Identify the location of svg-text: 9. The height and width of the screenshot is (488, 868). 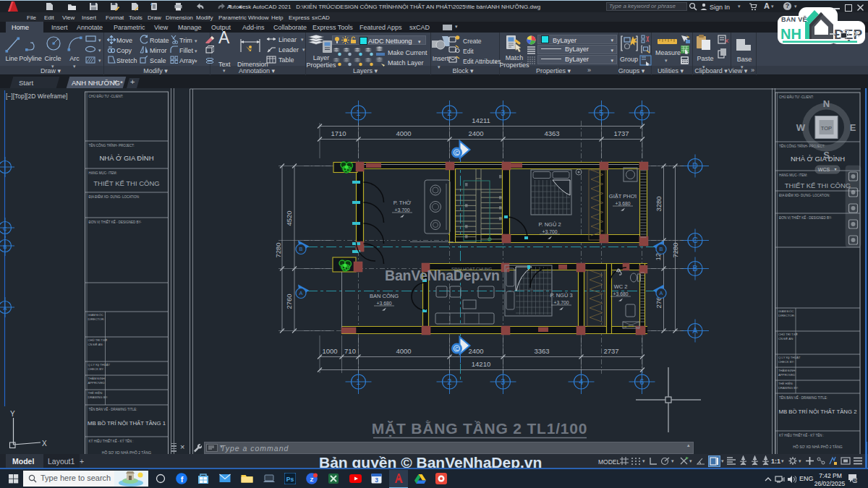
(855, 480).